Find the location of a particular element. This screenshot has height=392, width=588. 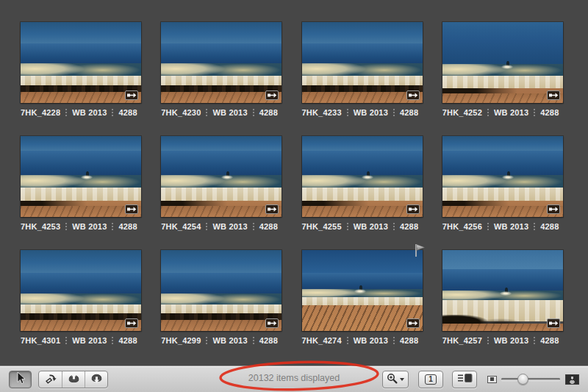

photo-name: 7HK_4301 is located at coordinates (40, 341).